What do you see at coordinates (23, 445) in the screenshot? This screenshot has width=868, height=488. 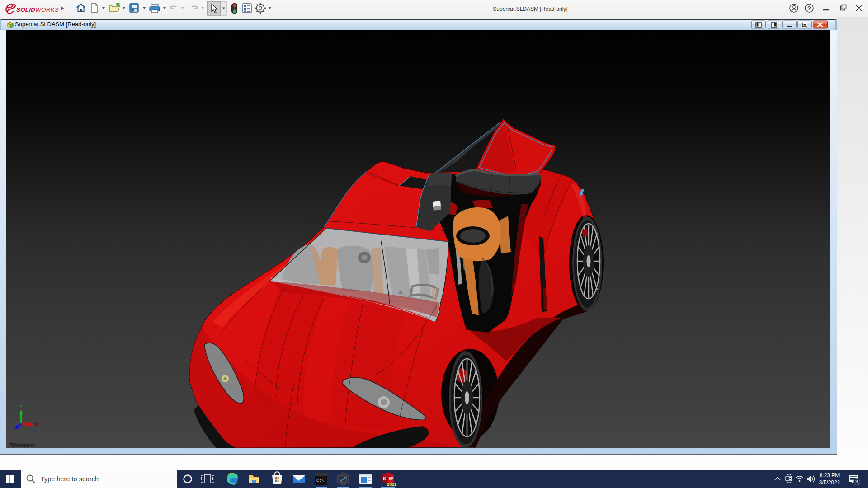 I see `svg-text: *Dimetric` at bounding box center [23, 445].